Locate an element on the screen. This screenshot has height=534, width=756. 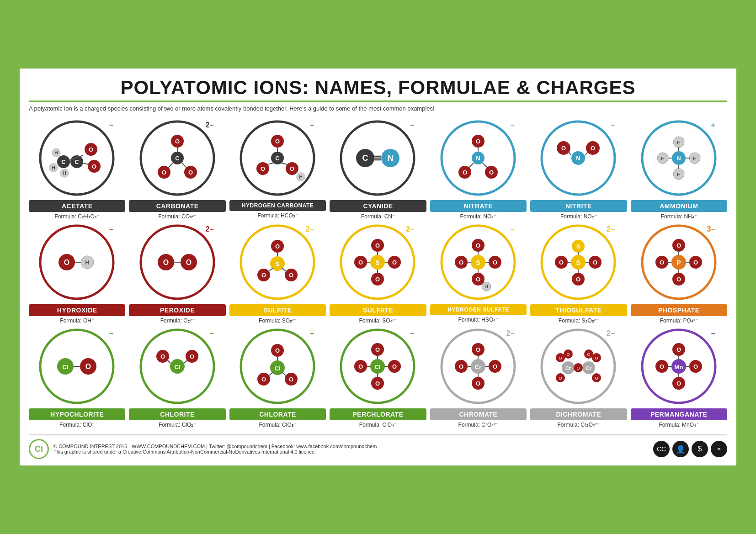
divider is located at coordinates (378, 101).